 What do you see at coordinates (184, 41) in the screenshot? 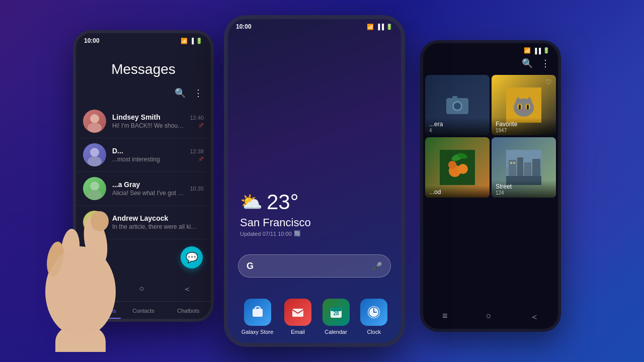
I see `wifi-icon: 📶` at bounding box center [184, 41].